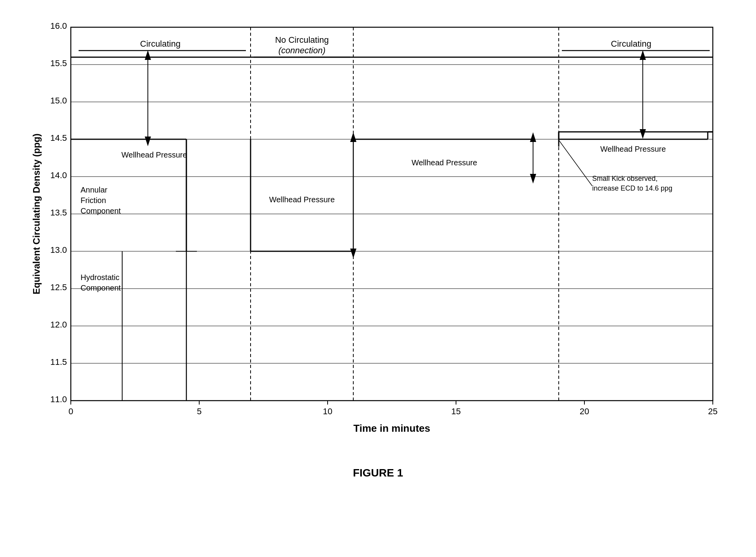  I want to click on svg-text: 16.0, so click(58, 26).